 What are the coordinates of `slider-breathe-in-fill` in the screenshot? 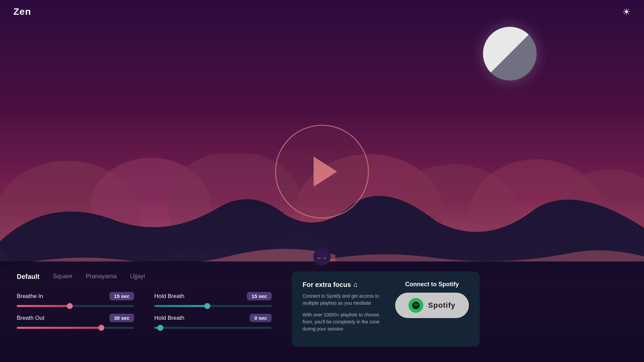 It's located at (43, 306).